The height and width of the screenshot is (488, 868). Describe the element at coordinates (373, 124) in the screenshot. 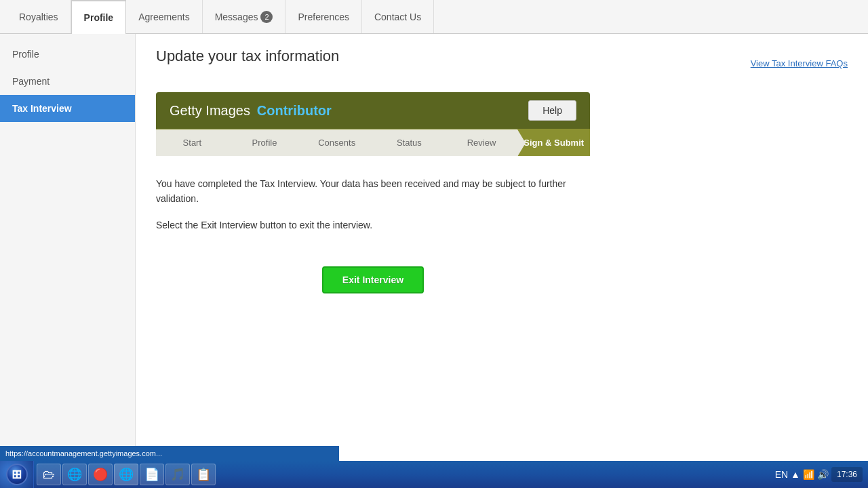

I see `getty-images-box: Getty Images Contributor Help Start Prof…` at that location.